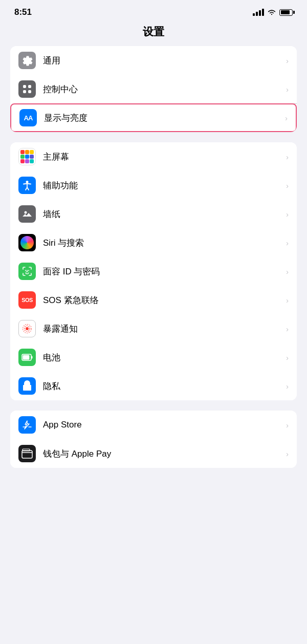 Image resolution: width=307 pixels, height=644 pixels. Describe the element at coordinates (163, 425) in the screenshot. I see `appstore-label: App Store` at that location.